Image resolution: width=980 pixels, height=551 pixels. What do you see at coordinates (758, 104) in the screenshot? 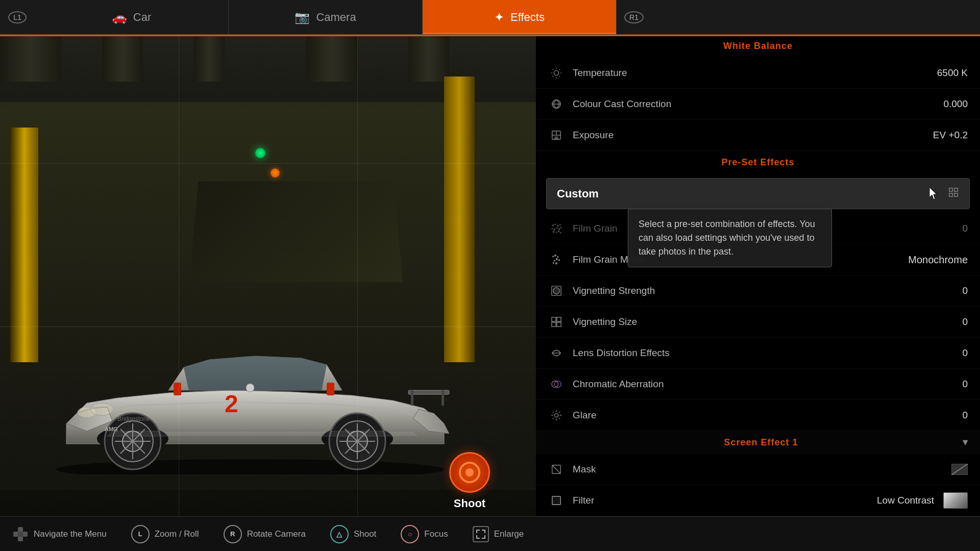
I see `colour-cast-row: Colour Cast Correction 0.000` at bounding box center [758, 104].